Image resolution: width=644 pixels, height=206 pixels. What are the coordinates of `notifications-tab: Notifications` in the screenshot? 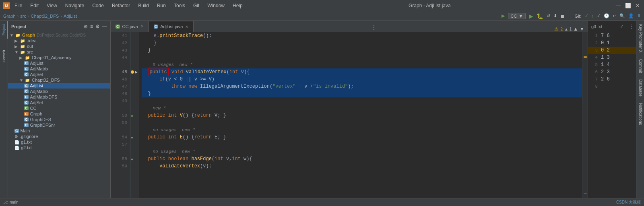 It's located at (640, 114).